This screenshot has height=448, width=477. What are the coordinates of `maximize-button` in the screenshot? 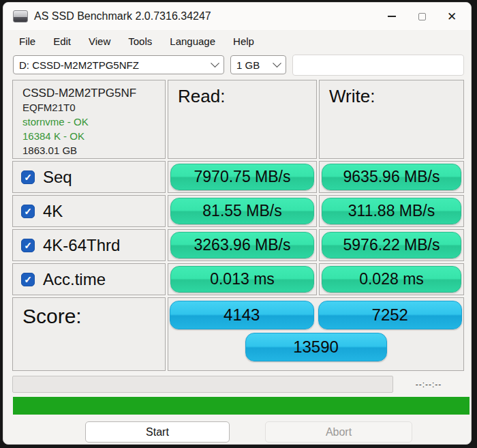 It's located at (422, 16).